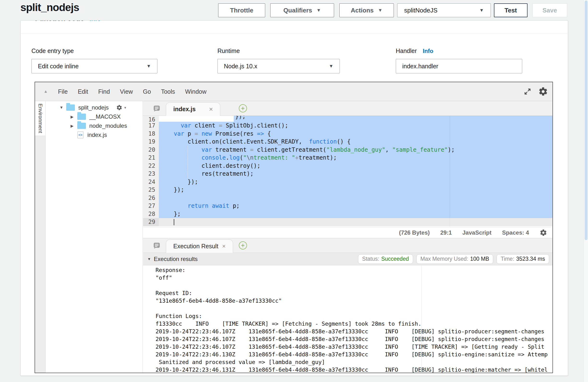  What do you see at coordinates (544, 233) in the screenshot?
I see `statusbar-gear-icon` at bounding box center [544, 233].